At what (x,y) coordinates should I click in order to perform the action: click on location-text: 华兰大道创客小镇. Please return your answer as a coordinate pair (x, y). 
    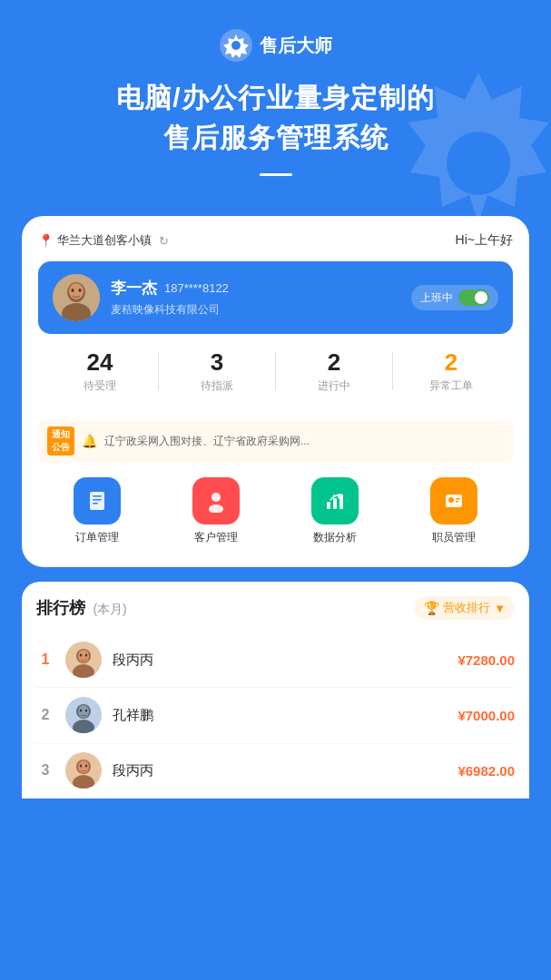
    Looking at the image, I should click on (104, 240).